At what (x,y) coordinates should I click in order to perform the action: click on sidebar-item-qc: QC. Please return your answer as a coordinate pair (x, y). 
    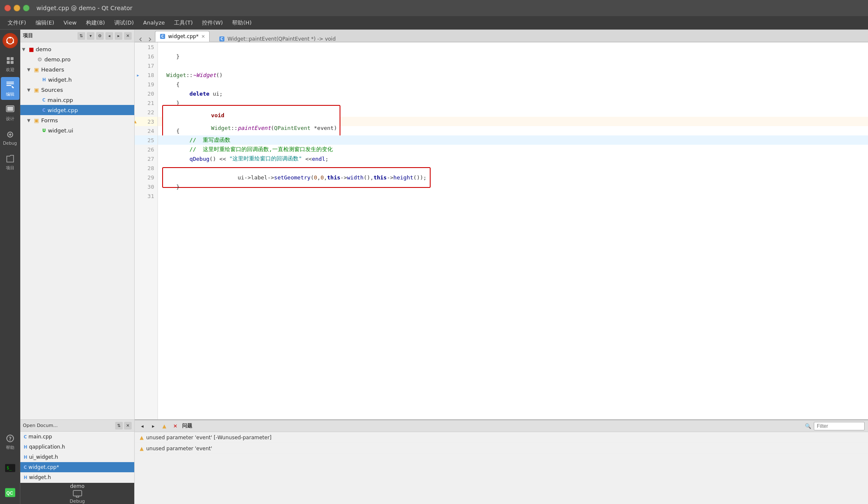
    Looking at the image, I should click on (10, 493).